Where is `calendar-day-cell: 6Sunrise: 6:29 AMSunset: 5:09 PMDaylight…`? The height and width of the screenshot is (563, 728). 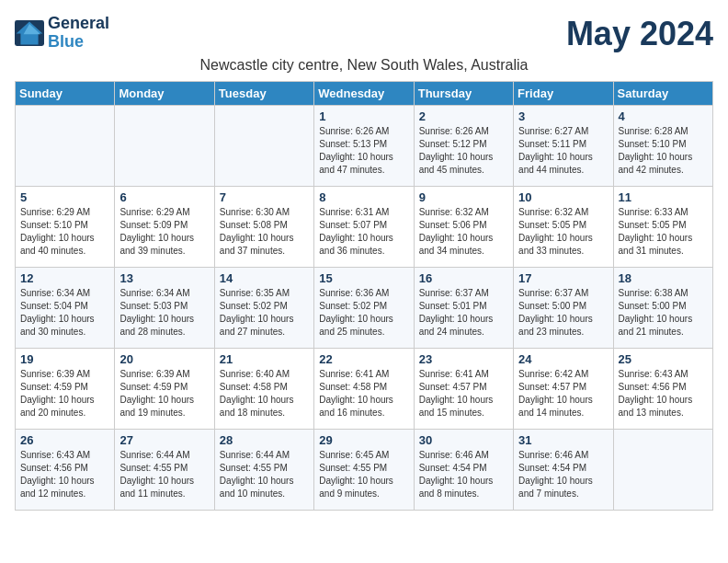
calendar-day-cell: 6Sunrise: 6:29 AMSunset: 5:09 PMDaylight… is located at coordinates (165, 227).